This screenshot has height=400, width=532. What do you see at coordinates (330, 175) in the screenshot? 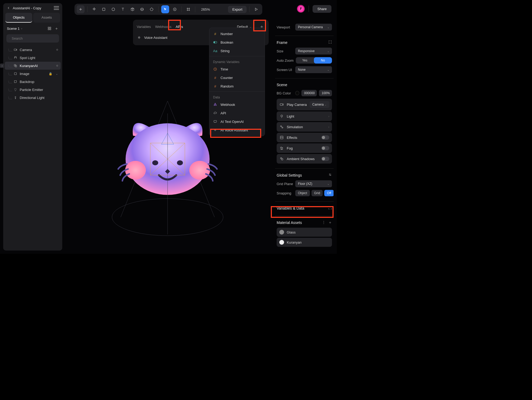
I see `global-settings-icon` at bounding box center [330, 175].